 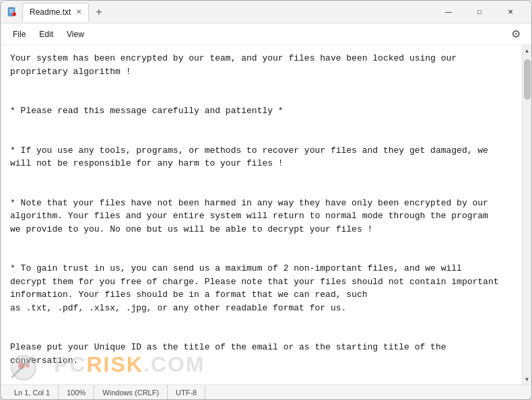 What do you see at coordinates (19, 34) in the screenshot?
I see `menu-file: File` at bounding box center [19, 34].